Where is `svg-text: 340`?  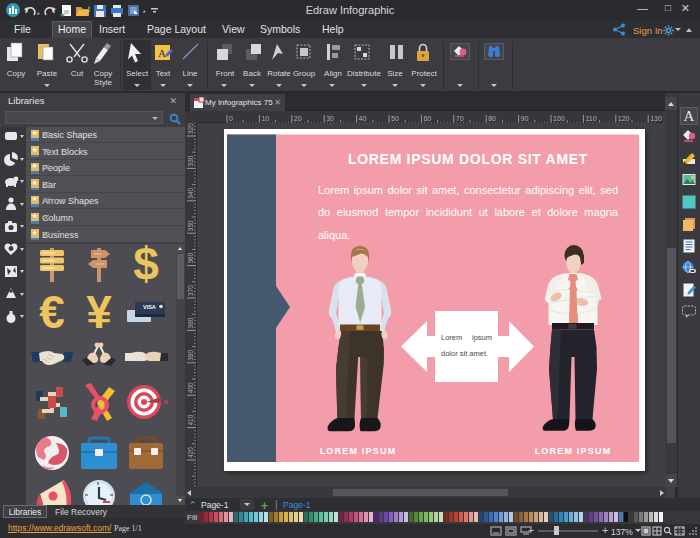
svg-text: 340 is located at coordinates (190, 194).